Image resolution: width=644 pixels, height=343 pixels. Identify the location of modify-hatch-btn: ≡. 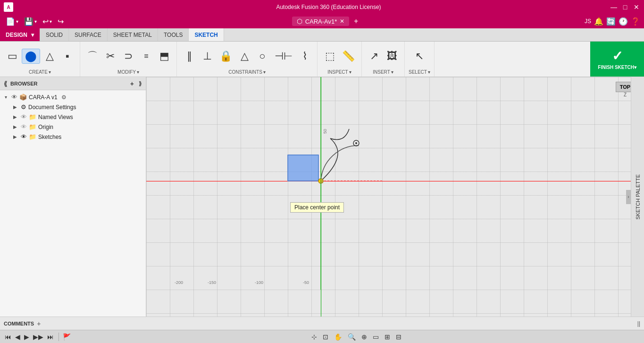
(146, 56).